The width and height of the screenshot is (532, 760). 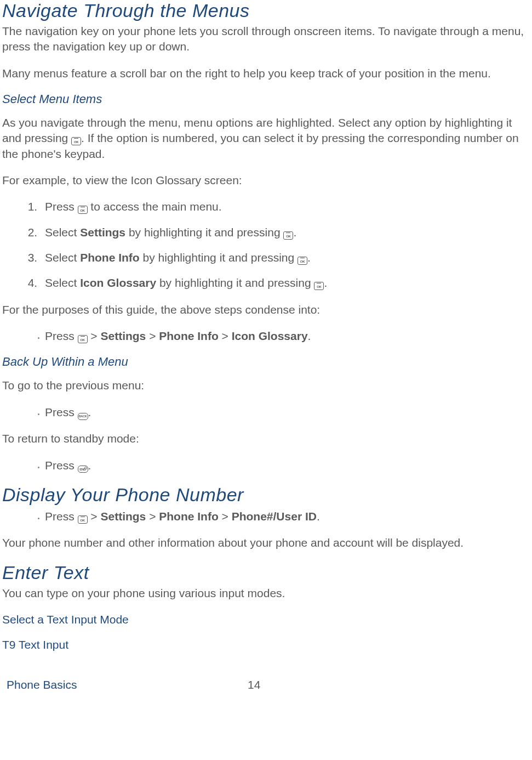 What do you see at coordinates (286, 283) in the screenshot?
I see `list-item: Select Icon Glossary by highlighting it …` at bounding box center [286, 283].